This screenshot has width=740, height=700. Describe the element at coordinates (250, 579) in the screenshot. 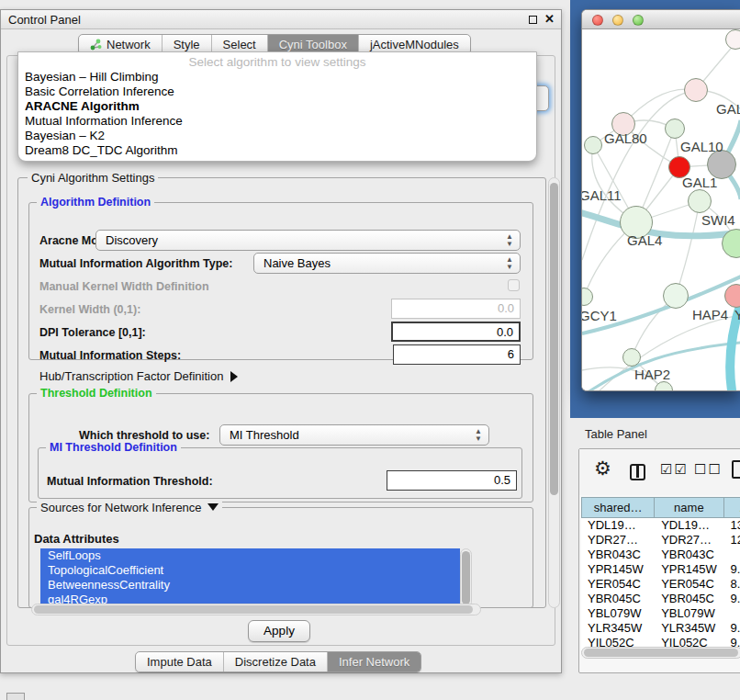

I see `data-attributes-list: SelfLoopsTopologicalCoefficientBetweenne…` at that location.